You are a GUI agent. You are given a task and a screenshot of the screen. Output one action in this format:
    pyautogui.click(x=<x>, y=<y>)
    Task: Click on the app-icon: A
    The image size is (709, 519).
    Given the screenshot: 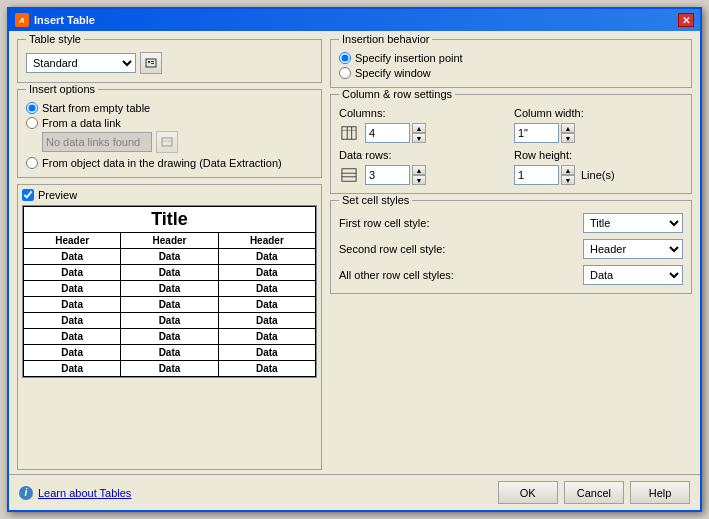 What is the action you would take?
    pyautogui.click(x=22, y=20)
    